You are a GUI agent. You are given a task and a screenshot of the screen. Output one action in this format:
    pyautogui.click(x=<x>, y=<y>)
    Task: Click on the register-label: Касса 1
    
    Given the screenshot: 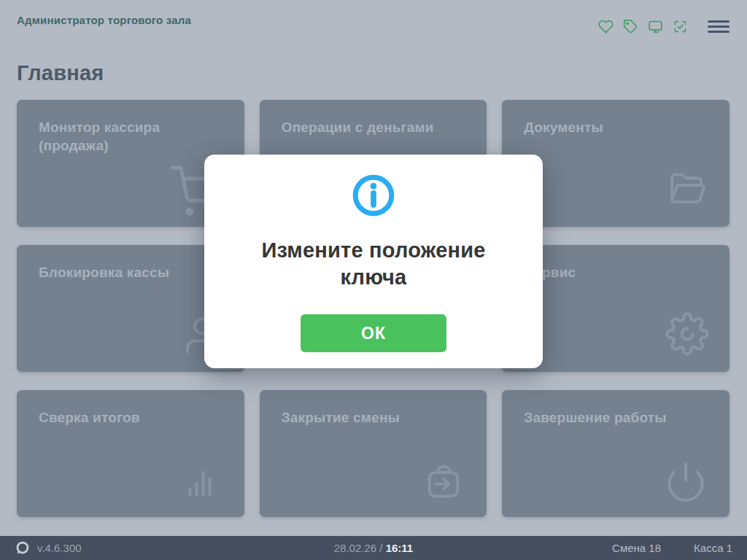 What is the action you would take?
    pyautogui.click(x=713, y=548)
    